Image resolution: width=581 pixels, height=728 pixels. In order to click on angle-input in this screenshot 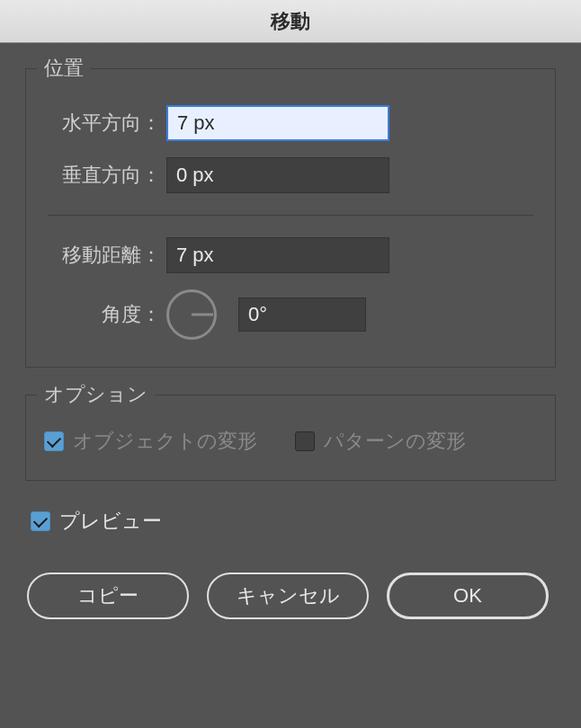, I will do `click(302, 315)`.